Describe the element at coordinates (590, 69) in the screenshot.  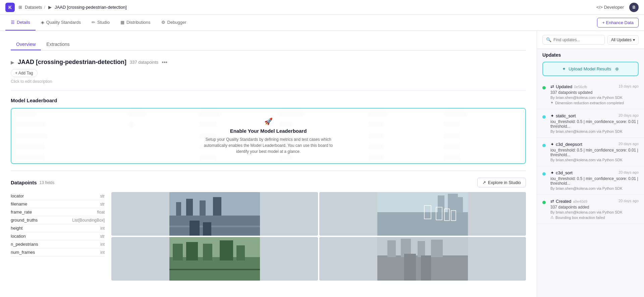
I see `upload-model-results-button: ✦ Upload Model Results ⊕` at that location.